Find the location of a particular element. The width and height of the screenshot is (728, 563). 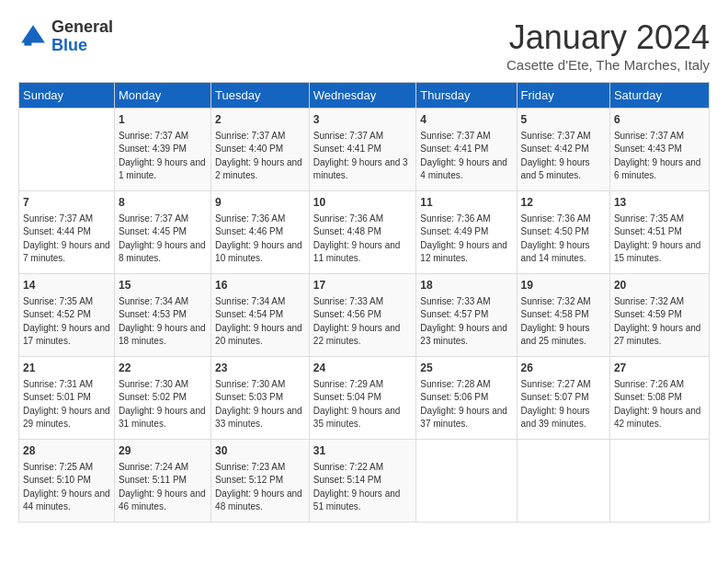

calendar-cell: 14Sunrise: 7:35 AMSunset: 4:52 PMDayligh… is located at coordinates (67, 316).